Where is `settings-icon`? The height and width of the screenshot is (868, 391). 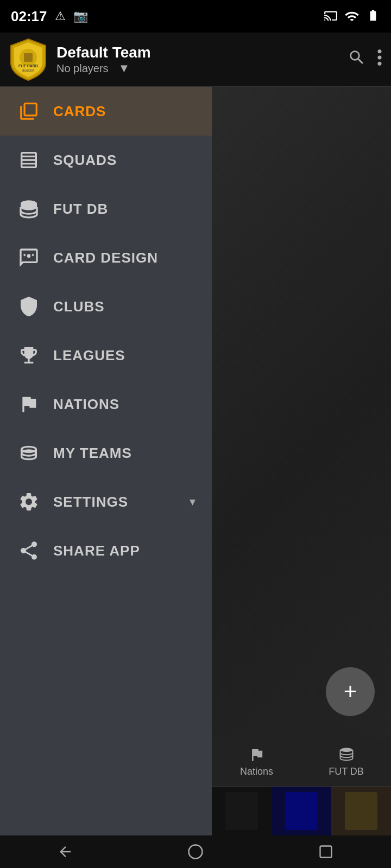 settings-icon is located at coordinates (29, 502).